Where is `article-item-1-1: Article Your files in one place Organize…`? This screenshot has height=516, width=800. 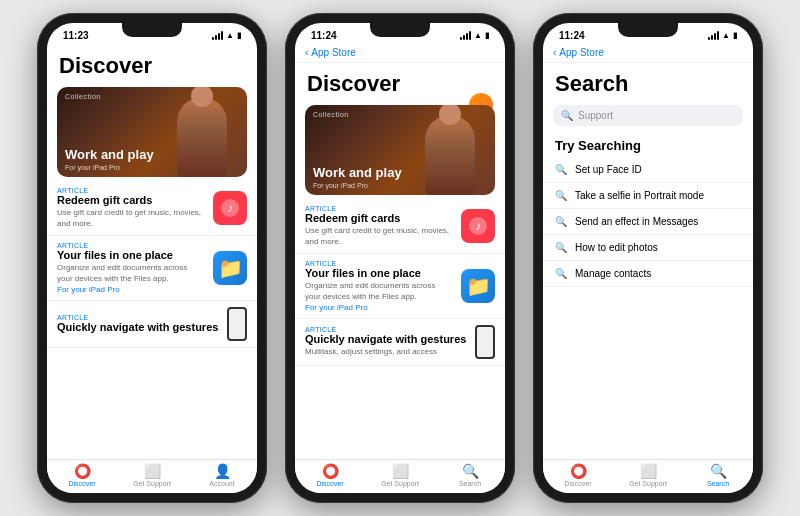
article-item-1-1: Article Your files in one place Organize… is located at coordinates (152, 268).